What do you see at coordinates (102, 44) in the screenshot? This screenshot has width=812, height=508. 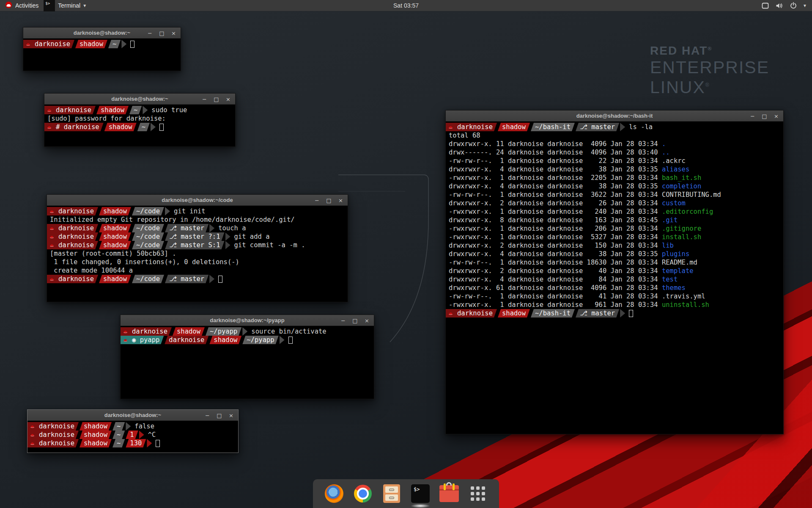 I see `terminal-prompt-line: darknoiseshadow~` at bounding box center [102, 44].